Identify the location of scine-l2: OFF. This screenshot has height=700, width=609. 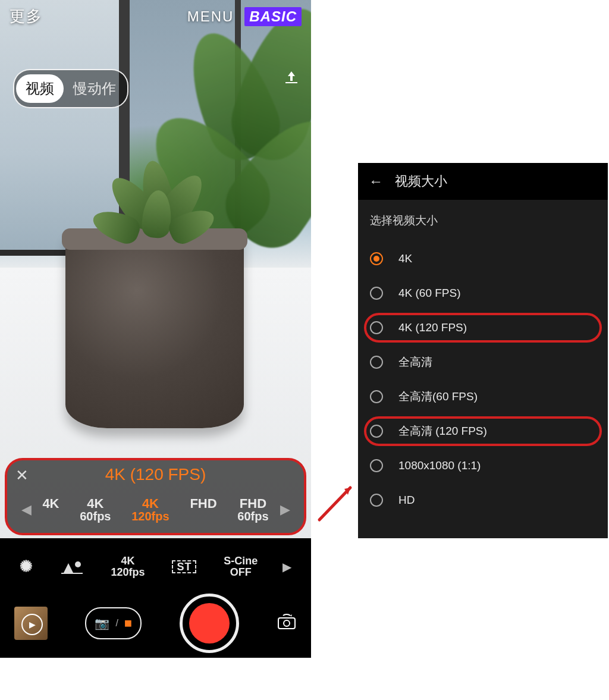
(241, 572).